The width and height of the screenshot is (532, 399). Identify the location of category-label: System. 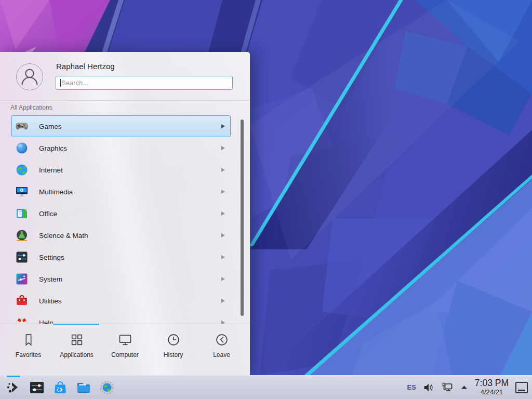
(51, 280).